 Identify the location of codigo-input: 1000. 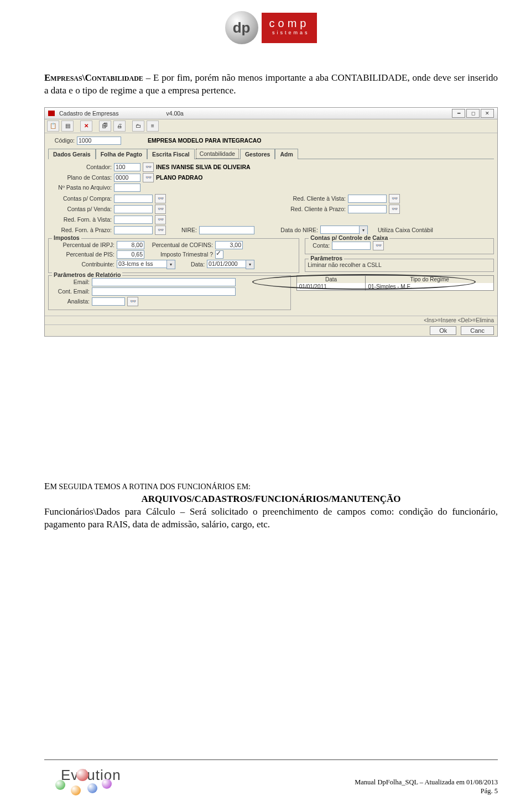
(99, 140).